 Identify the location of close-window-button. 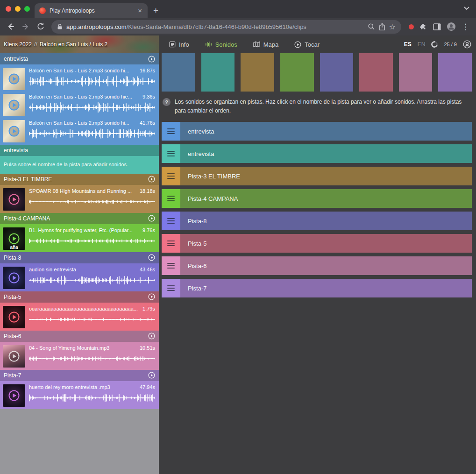
(8, 9).